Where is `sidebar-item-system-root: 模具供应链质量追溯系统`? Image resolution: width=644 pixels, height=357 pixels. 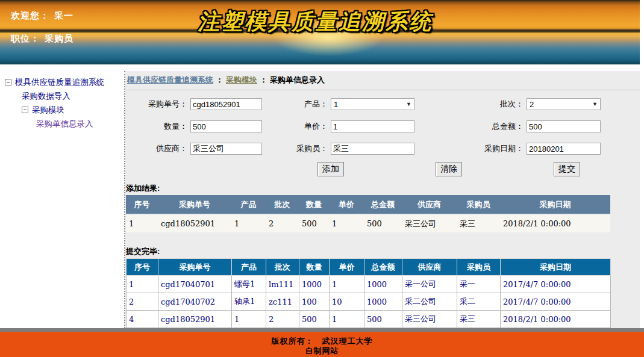 sidebar-item-system-root: 模具供应链质量追溯系统 is located at coordinates (62, 82).